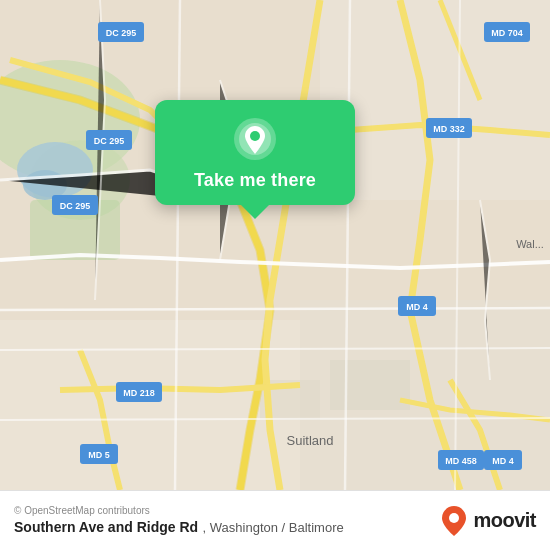 The width and height of the screenshot is (550, 550). I want to click on moovit-branding: moovit, so click(488, 521).